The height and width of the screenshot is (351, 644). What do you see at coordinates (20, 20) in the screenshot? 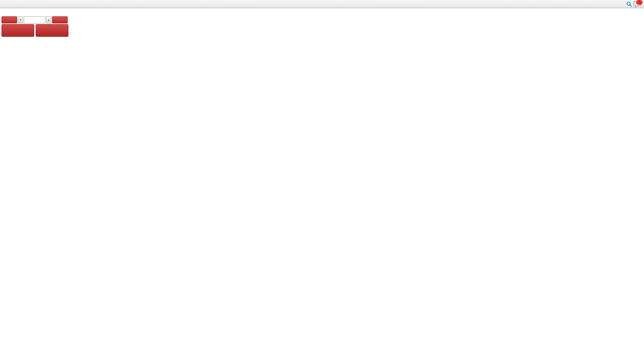
I see `volume-decrease-button: ▼` at bounding box center [20, 20].